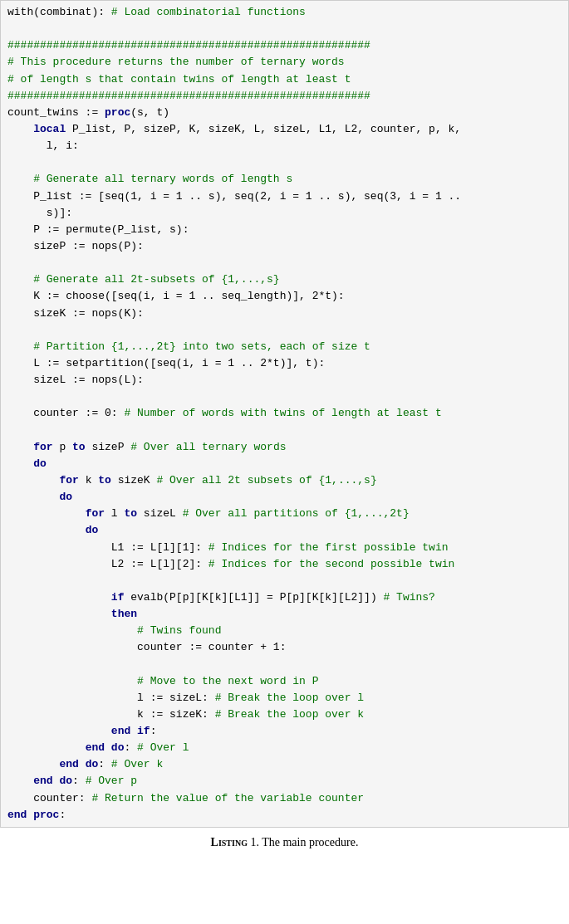  Describe the element at coordinates (284, 296) in the screenshot. I see `code-line: K := choose([seq(i, i = 1 .. seq_length)…` at that location.